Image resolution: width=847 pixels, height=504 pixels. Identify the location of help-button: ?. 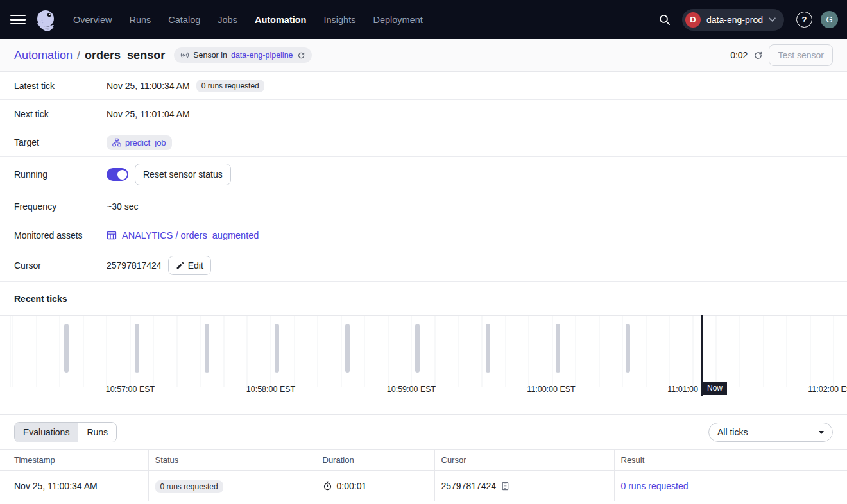
(805, 19).